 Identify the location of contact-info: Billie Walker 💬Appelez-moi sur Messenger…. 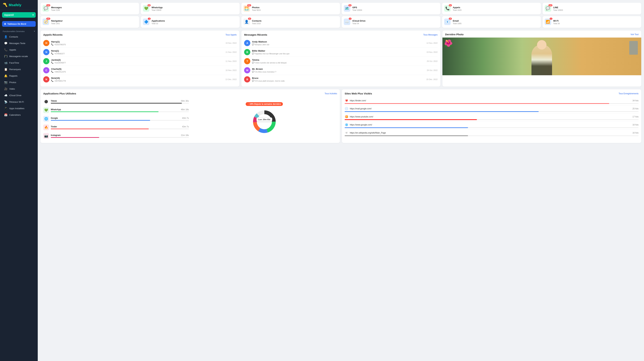
(338, 52).